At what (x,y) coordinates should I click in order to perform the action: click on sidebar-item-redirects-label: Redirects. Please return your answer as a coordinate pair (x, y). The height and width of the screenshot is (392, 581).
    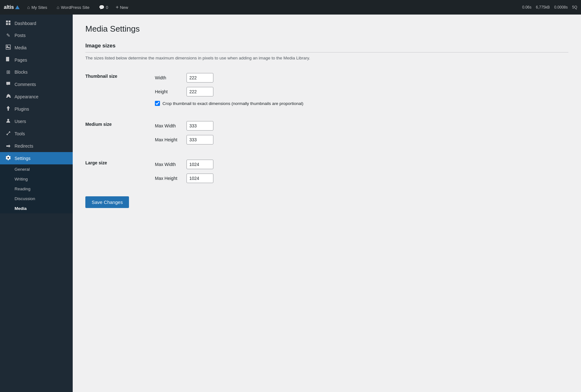
    Looking at the image, I should click on (24, 146).